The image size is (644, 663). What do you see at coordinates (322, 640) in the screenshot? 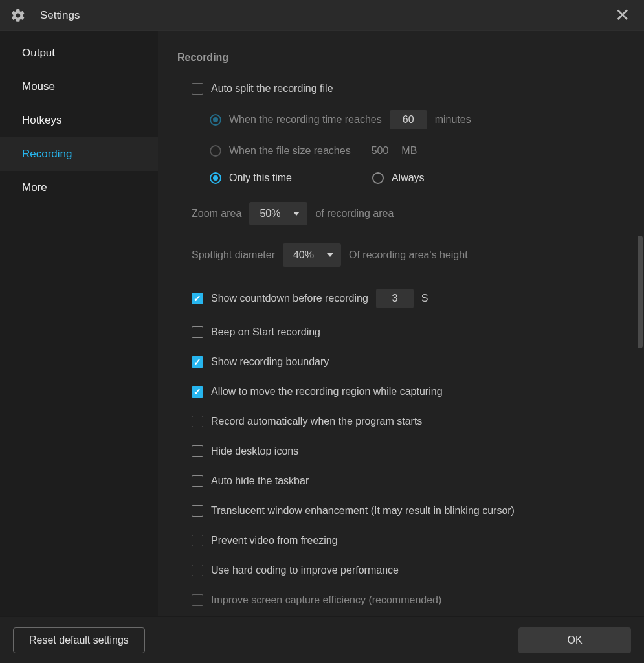
I see `footer: Reset default settings OK` at bounding box center [322, 640].